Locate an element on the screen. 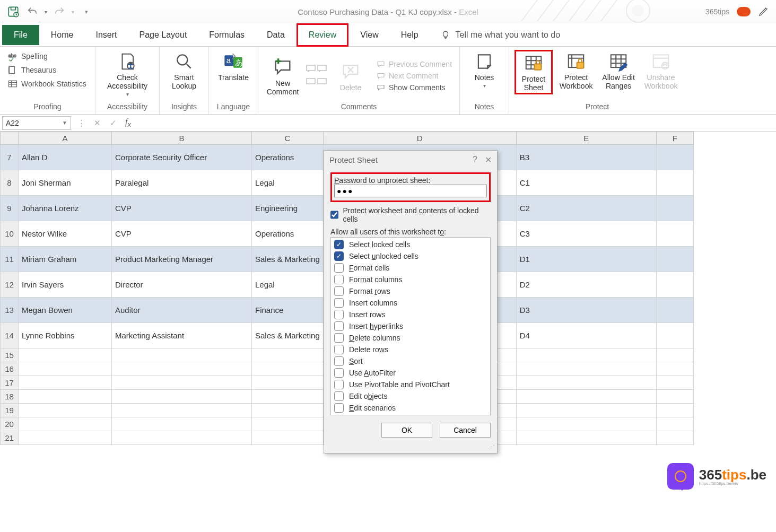  tab-page-layout: Page Layout is located at coordinates (163, 35).